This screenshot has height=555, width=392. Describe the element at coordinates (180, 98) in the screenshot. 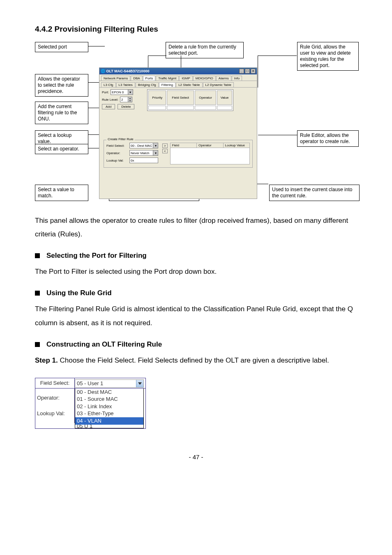

I see `col-field-select: Field Select` at that location.